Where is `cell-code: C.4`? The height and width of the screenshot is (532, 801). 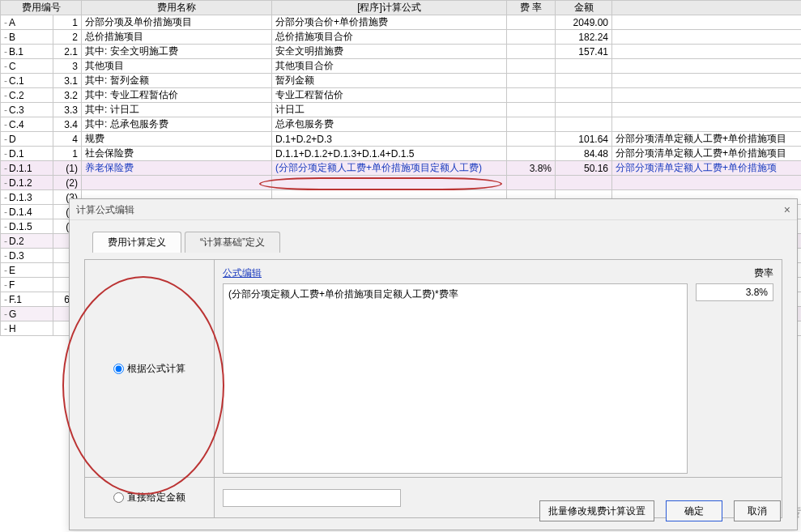 cell-code: C.4 is located at coordinates (28, 125).